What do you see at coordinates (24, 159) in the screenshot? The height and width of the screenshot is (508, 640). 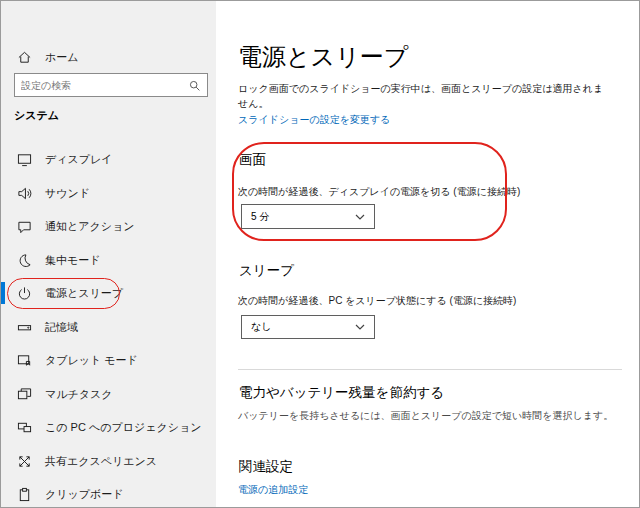 I see `display-icon` at bounding box center [24, 159].